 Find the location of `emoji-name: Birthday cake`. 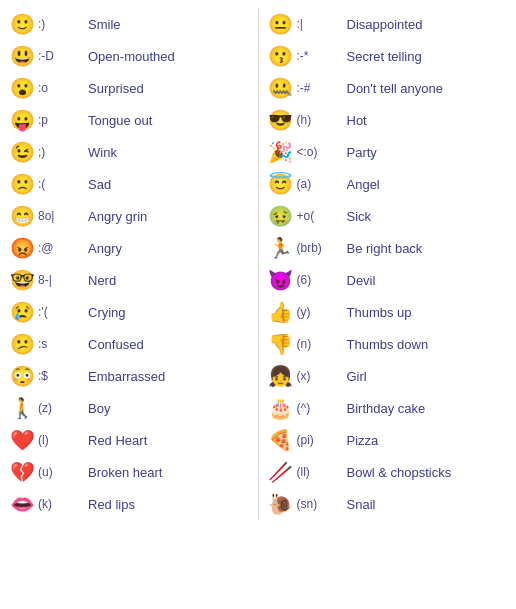

emoji-name: Birthday cake is located at coordinates (429, 408).